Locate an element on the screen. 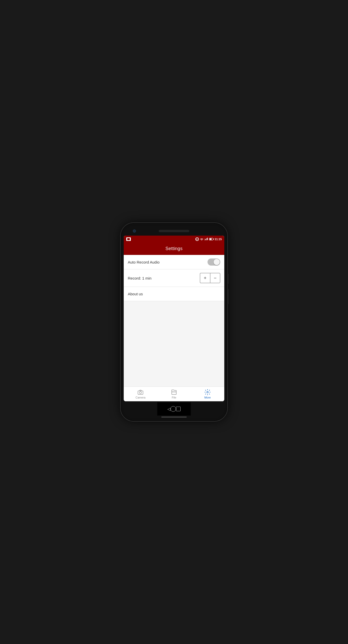 The image size is (348, 644). dnd-icon is located at coordinates (197, 239).